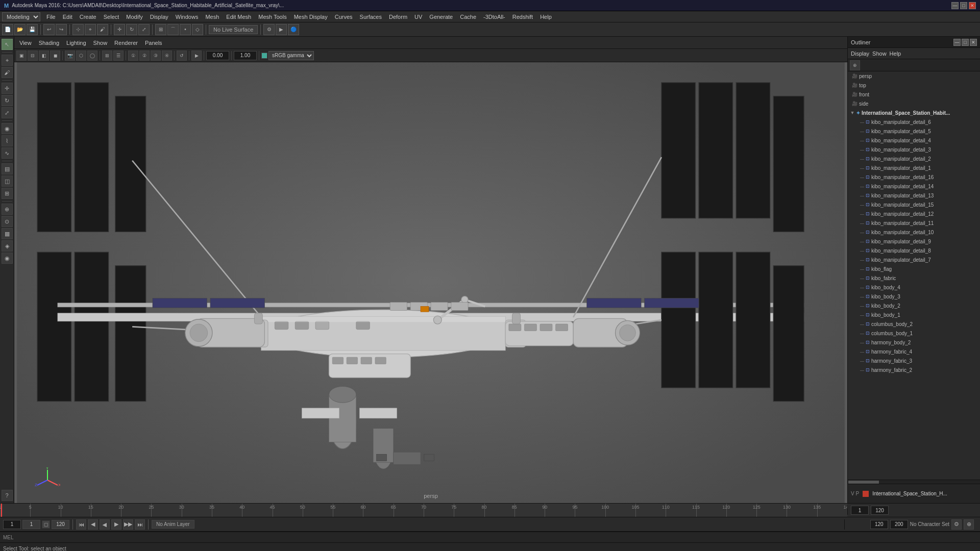  I want to click on outliner-item-7: — ⊡ kibo_manipulator_detail_14, so click(914, 186).